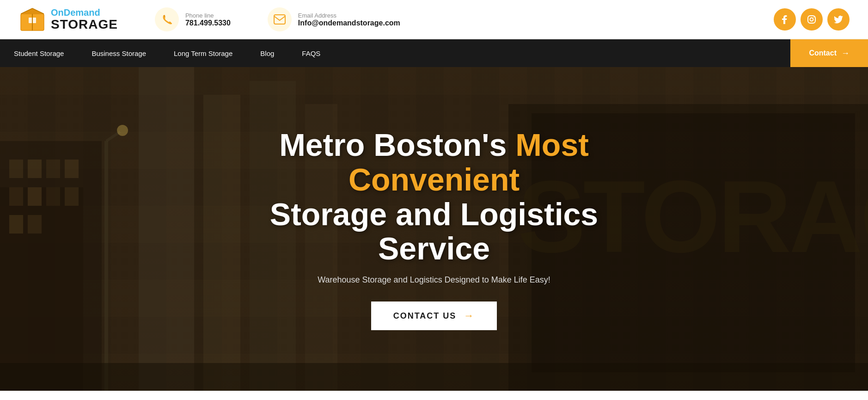 Image resolution: width=868 pixels, height=400 pixels. What do you see at coordinates (349, 19) in the screenshot?
I see `email-info: Email Address Info@ondemandstorage.com` at bounding box center [349, 19].